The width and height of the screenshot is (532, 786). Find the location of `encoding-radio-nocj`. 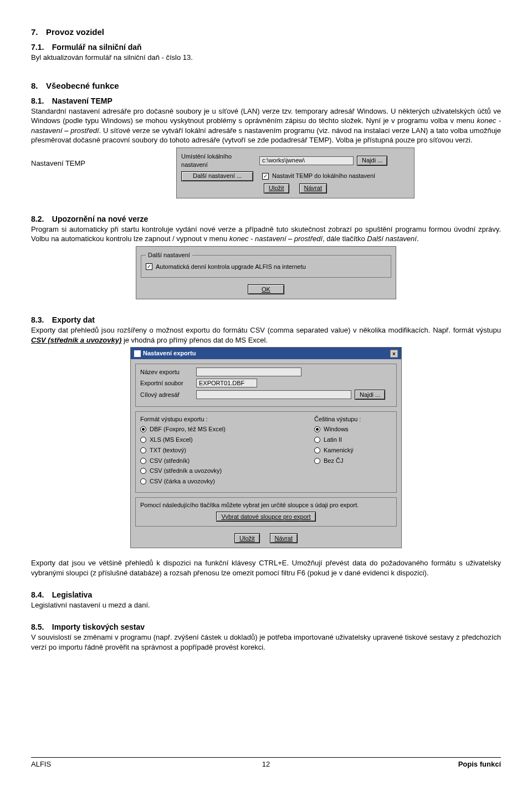

encoding-radio-nocj is located at coordinates (317, 461).